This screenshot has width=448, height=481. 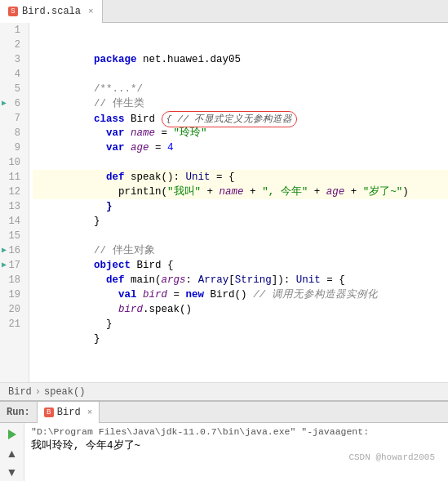 What do you see at coordinates (64, 392) in the screenshot?
I see `breadcrumb-part2: speak()` at bounding box center [64, 392].